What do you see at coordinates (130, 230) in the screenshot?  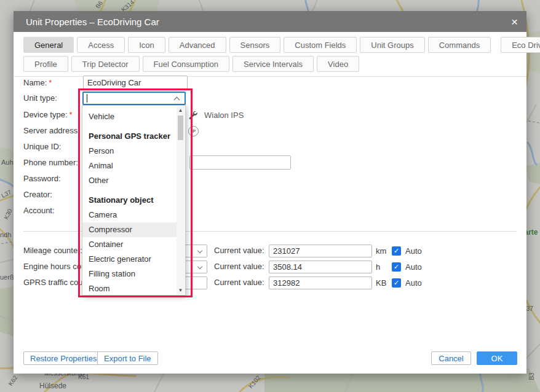 I see `dropdown-item-compressor: Compressor` at bounding box center [130, 230].